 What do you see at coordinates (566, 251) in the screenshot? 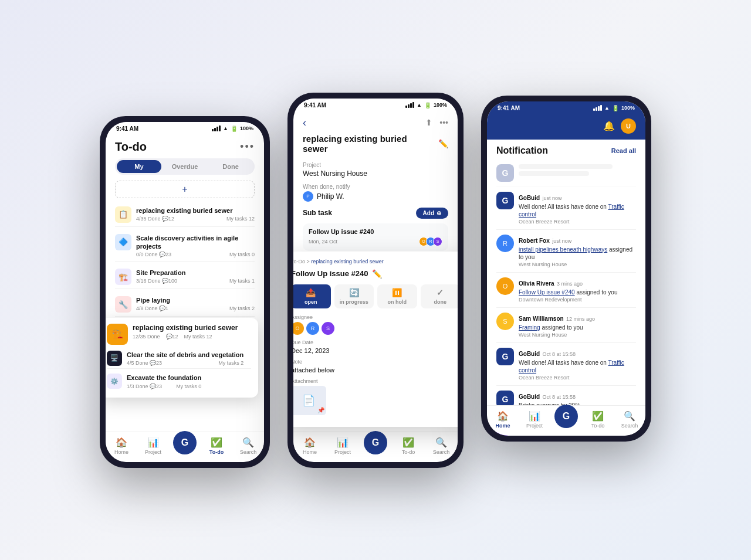
I see `notif-item-2: R Robert Fox just now install pipelines …` at bounding box center [566, 251].